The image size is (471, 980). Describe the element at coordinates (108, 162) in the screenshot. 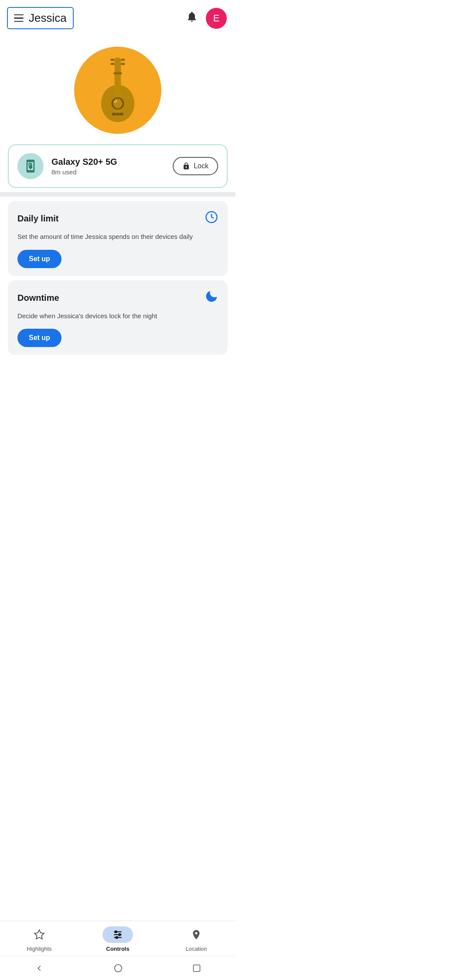

I see `device-name: Galaxy S20+ 5G` at that location.